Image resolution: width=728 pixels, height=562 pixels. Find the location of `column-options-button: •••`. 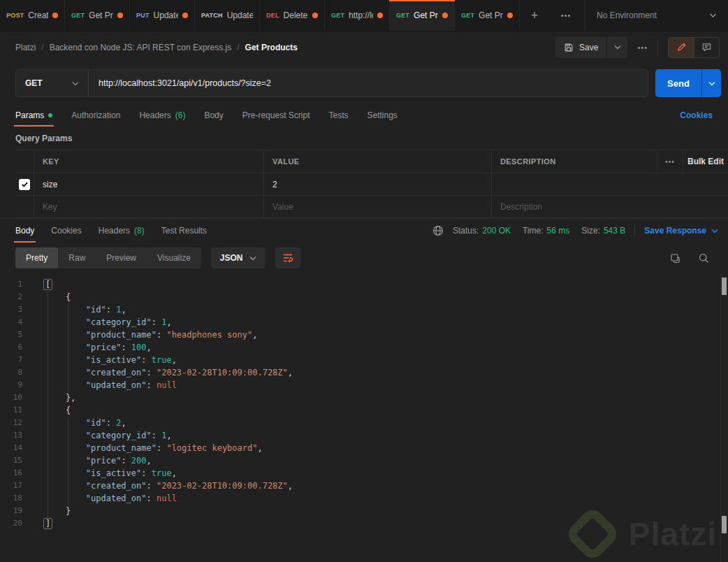

column-options-button: ••• is located at coordinates (669, 161).